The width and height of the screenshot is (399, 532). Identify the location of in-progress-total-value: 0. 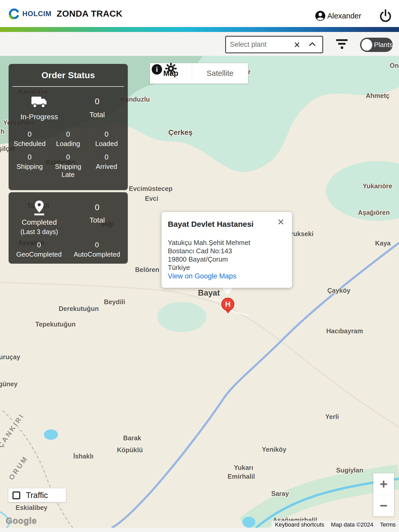
(97, 101).